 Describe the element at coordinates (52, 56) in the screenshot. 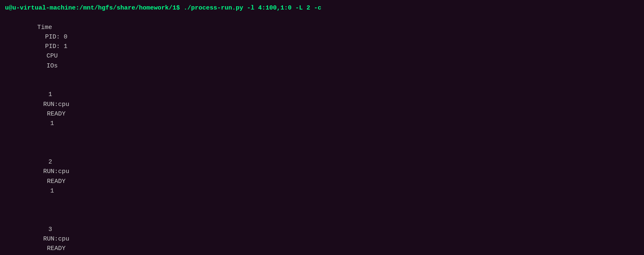

I see `header-cpu-1: CPU` at that location.